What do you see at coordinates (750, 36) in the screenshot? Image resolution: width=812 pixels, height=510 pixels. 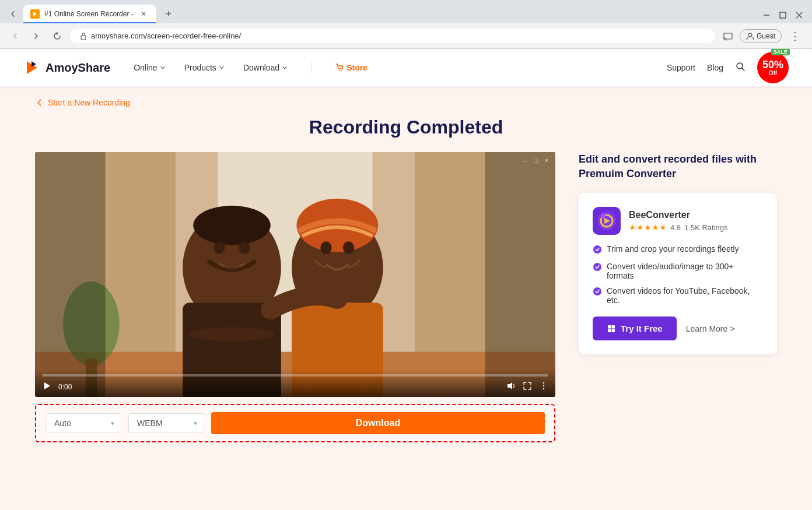 I see `profile-icon` at bounding box center [750, 36].